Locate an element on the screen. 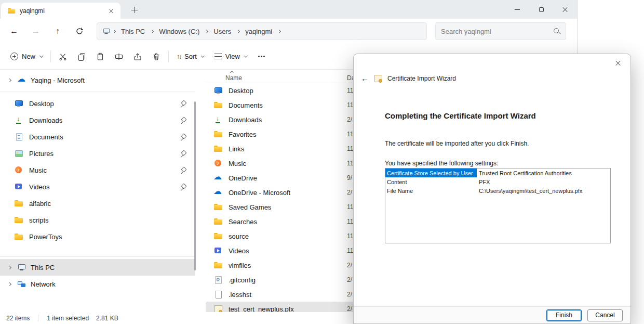 The height and width of the screenshot is (324, 644). dialog-close-button is located at coordinates (618, 63).